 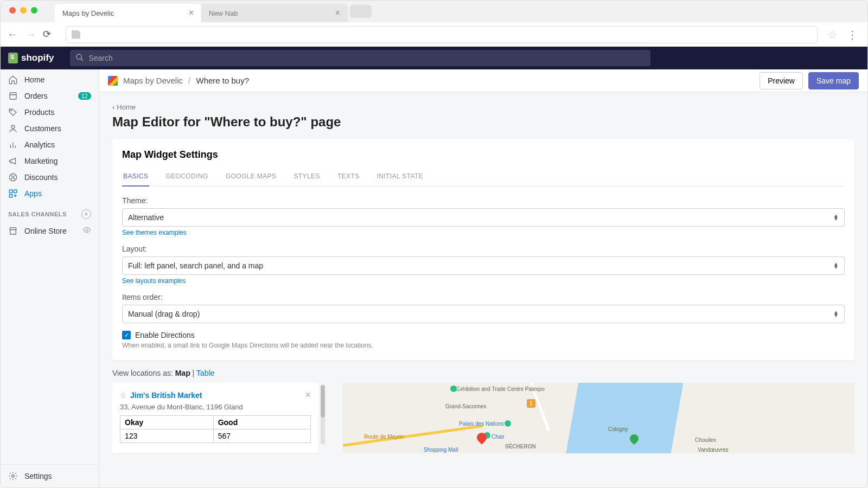 What do you see at coordinates (34, 10) in the screenshot?
I see `window-maximize` at bounding box center [34, 10].